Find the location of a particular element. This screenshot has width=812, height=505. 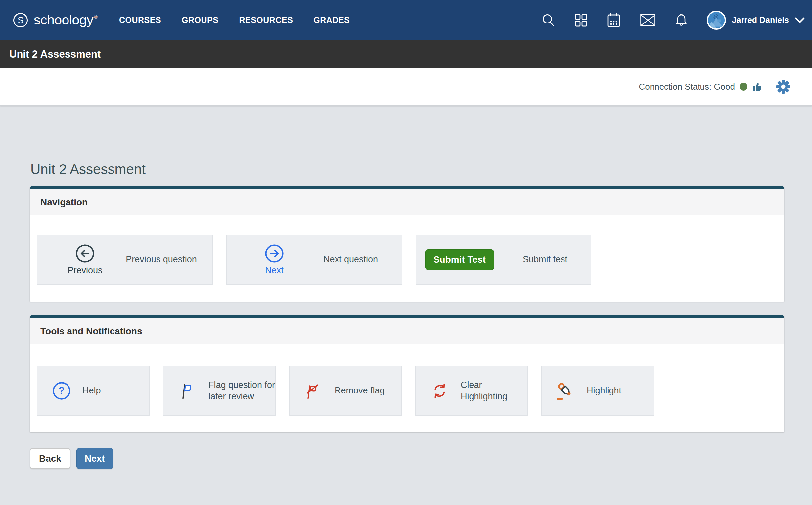

flag-question-card: Flag question for later review is located at coordinates (220, 391).